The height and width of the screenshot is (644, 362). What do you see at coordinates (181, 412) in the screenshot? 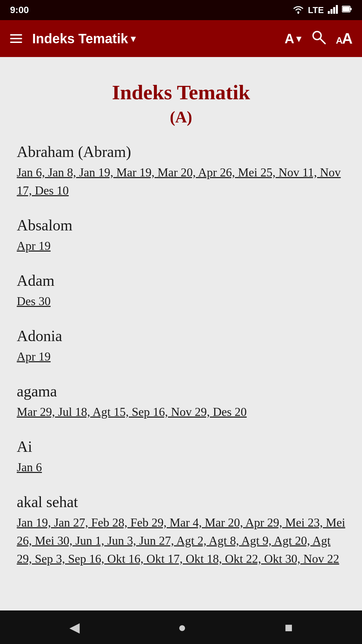
I see `entry-dates: Mar 29, Jul 18, Agt 15, Sep 16, Nov 29, …` at bounding box center [181, 412].